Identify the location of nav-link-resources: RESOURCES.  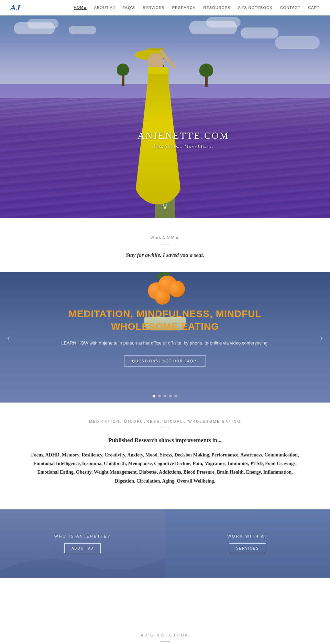
(217, 8).